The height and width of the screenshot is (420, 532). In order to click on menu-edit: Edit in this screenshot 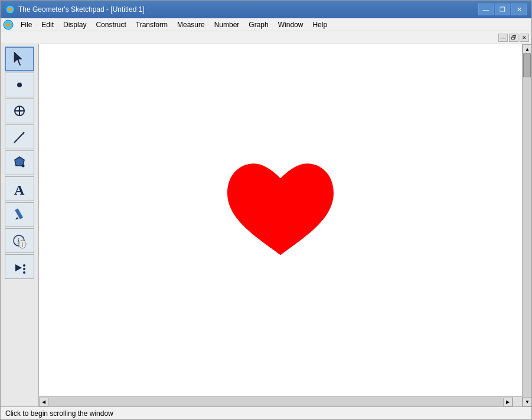, I will do `click(47, 25)`.